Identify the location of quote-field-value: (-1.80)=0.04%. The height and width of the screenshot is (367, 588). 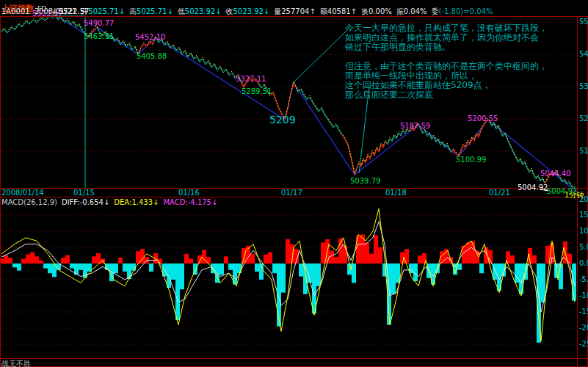
(466, 12).